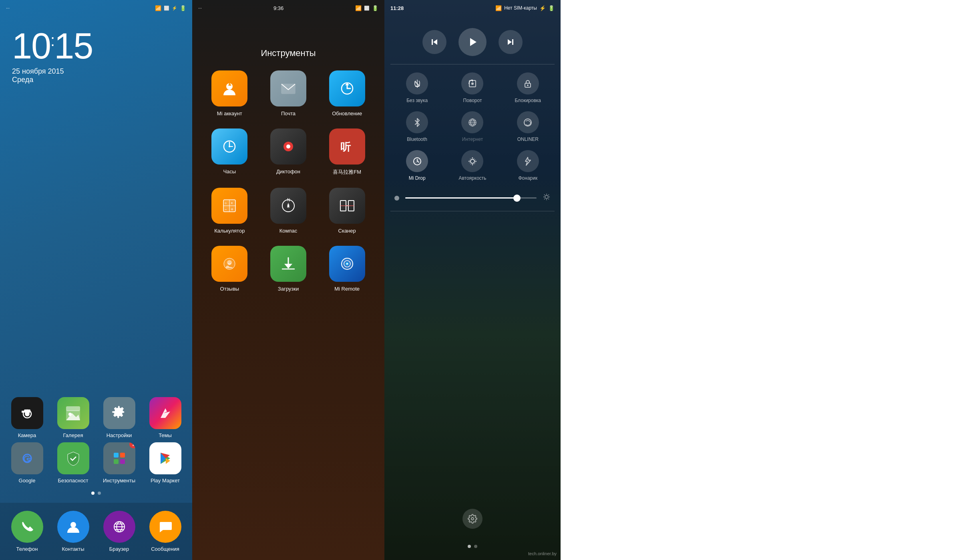 The height and width of the screenshot is (560, 961). What do you see at coordinates (230, 152) in the screenshot?
I see `folder-app-clock: Часы` at bounding box center [230, 152].